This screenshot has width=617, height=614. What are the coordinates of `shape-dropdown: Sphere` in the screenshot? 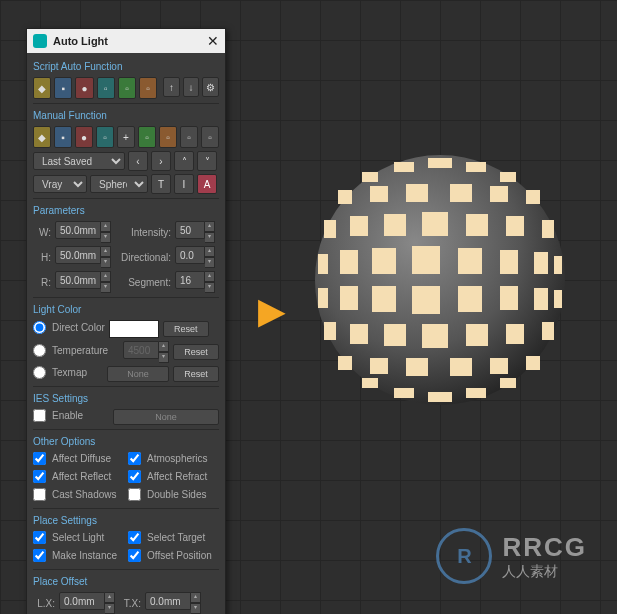 It's located at (119, 184).